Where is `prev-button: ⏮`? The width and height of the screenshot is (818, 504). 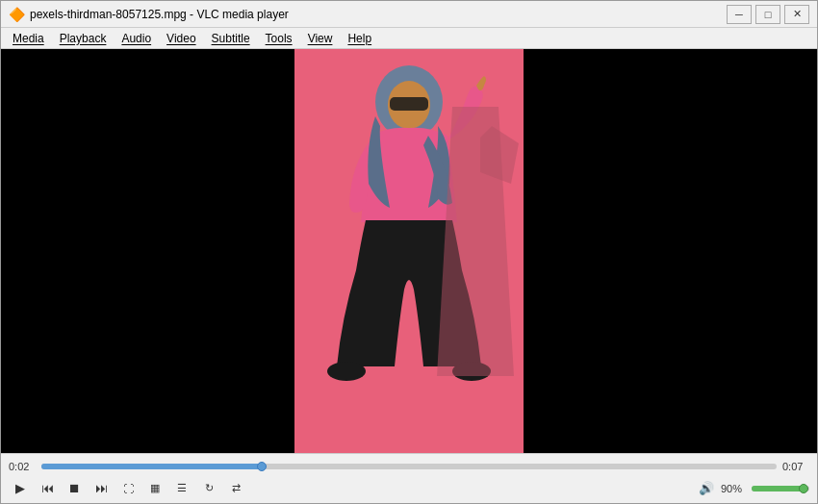 prev-button: ⏮ is located at coordinates (47, 489).